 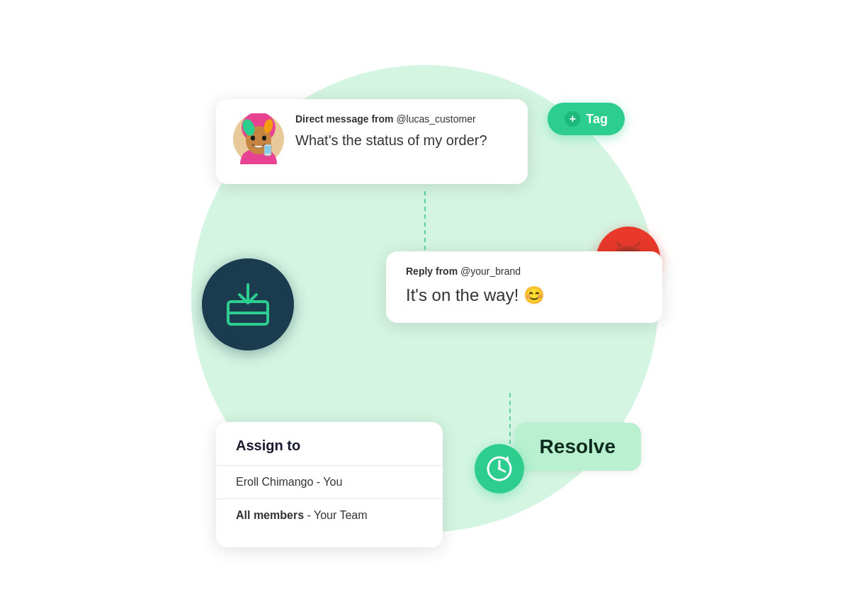 I want to click on reply-card: Reply from @your_brand It's on the way! …, so click(x=524, y=287).